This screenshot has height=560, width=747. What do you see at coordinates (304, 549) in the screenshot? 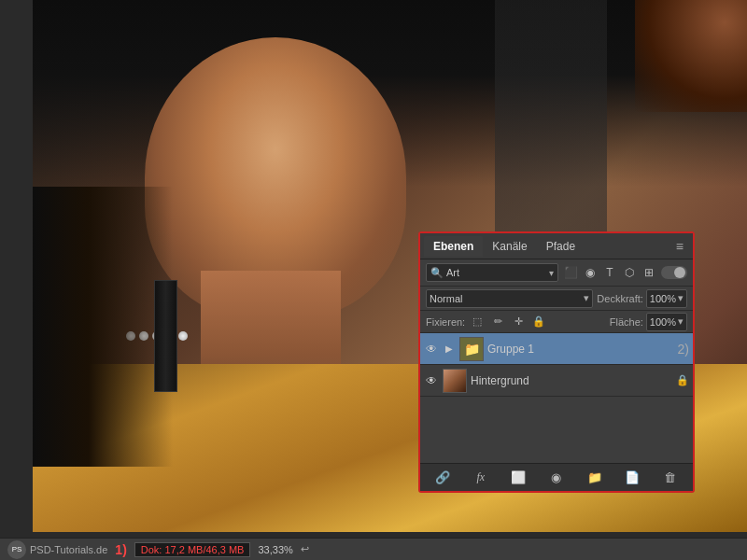
I see `rotate-icon: ↩` at bounding box center [304, 549].